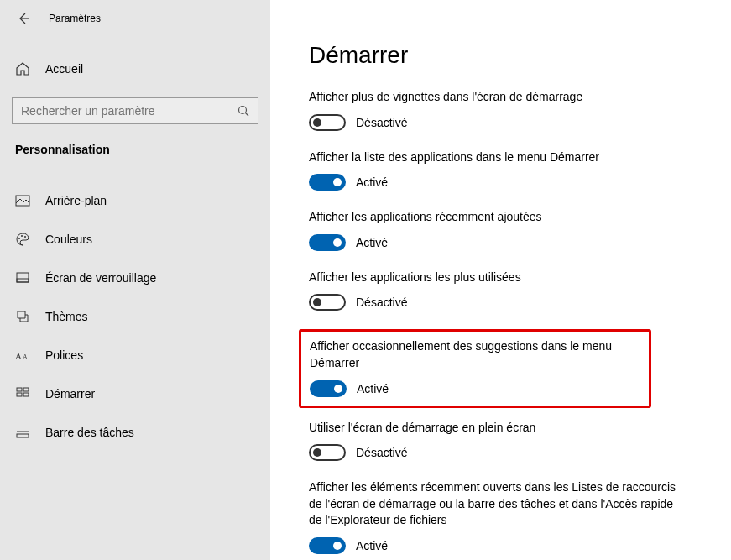 The height and width of the screenshot is (560, 731). What do you see at coordinates (135, 18) in the screenshot?
I see `topbar: Paramètres` at bounding box center [135, 18].